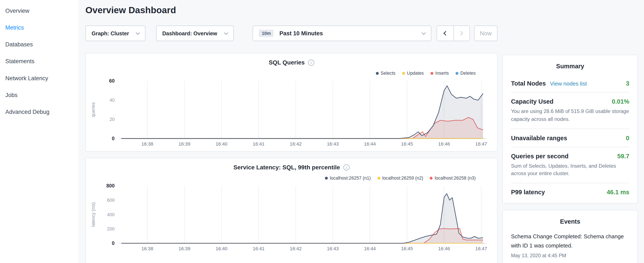  What do you see at coordinates (39, 45) in the screenshot?
I see `sidebar-item-databases: Databases` at bounding box center [39, 45].